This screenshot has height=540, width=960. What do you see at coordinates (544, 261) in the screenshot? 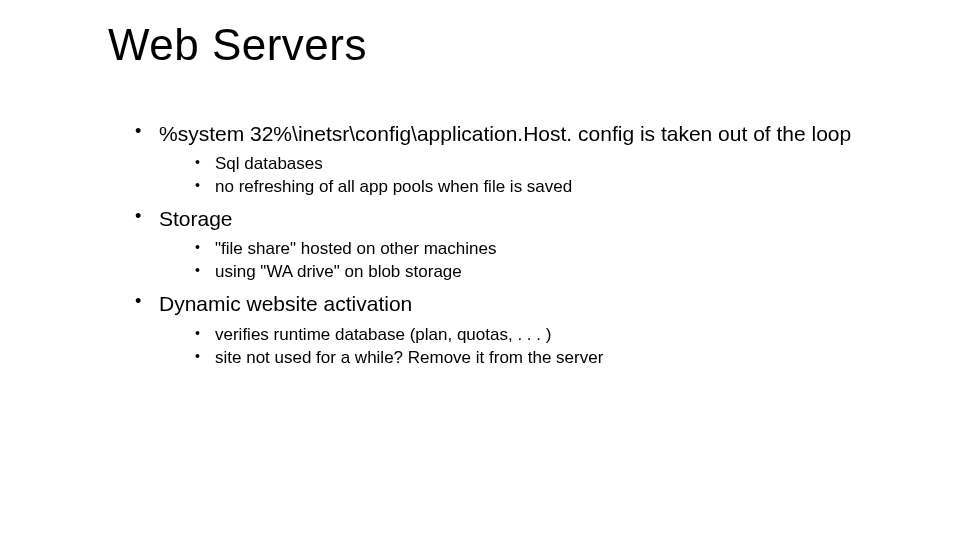
I see `sub-bullet-list: "file share" hosted on other machines us…` at bounding box center [544, 261].